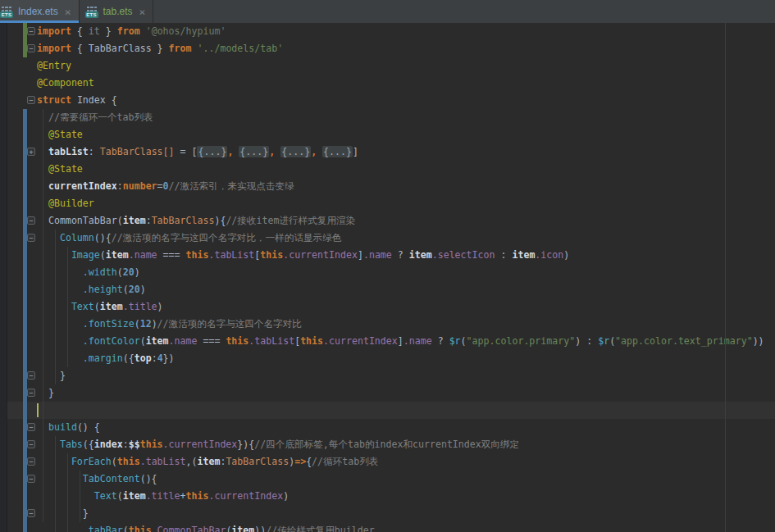 The height and width of the screenshot is (532, 775). What do you see at coordinates (455, 341) in the screenshot?
I see `code-token: $r` at bounding box center [455, 341].